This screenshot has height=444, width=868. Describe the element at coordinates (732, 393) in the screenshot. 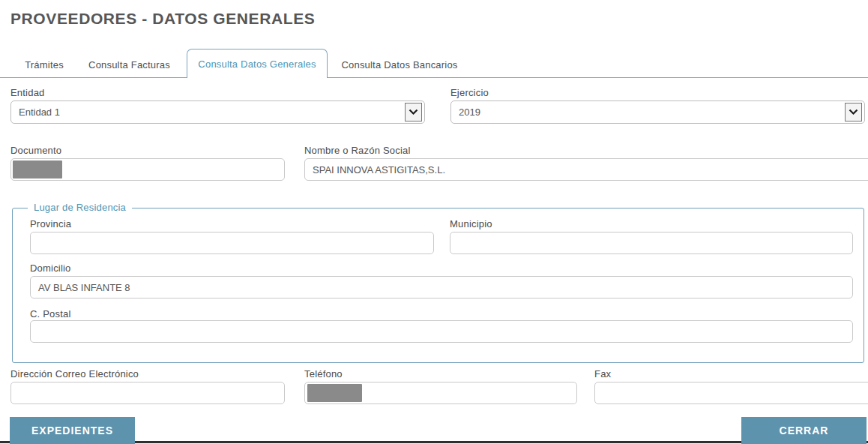

I see `fax-field` at that location.